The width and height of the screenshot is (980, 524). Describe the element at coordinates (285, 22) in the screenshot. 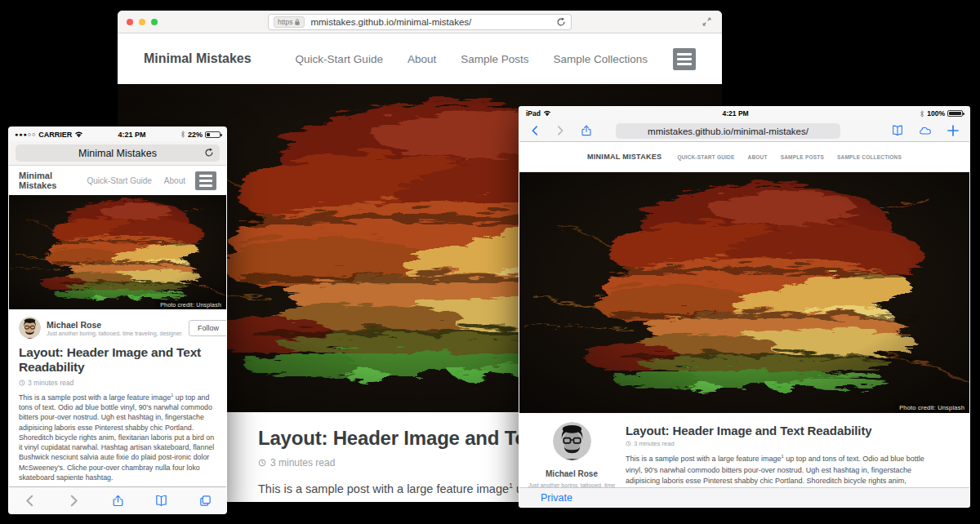

I see `https-label: https` at that location.